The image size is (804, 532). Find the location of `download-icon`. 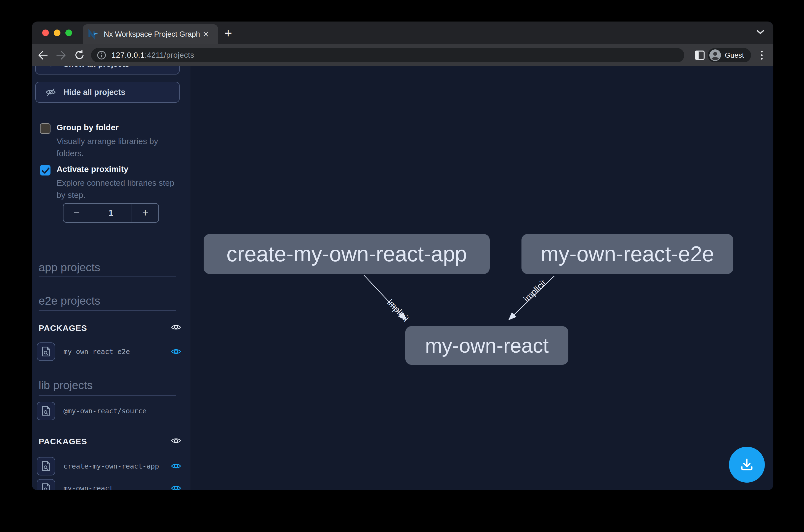

download-icon is located at coordinates (747, 465).